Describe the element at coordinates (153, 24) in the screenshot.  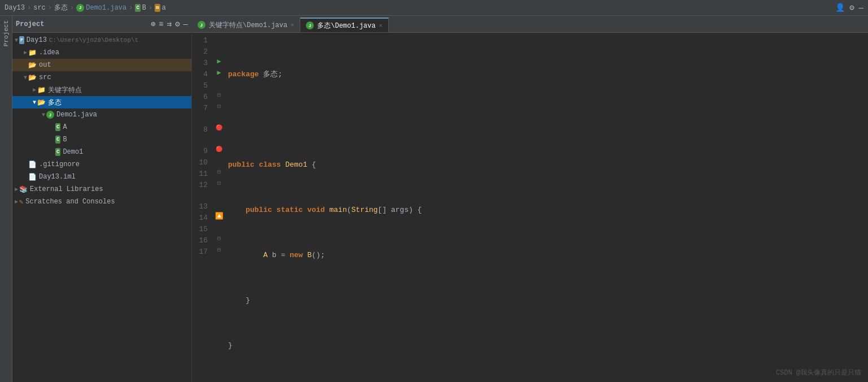
I see `add-icon: ⊕` at that location.